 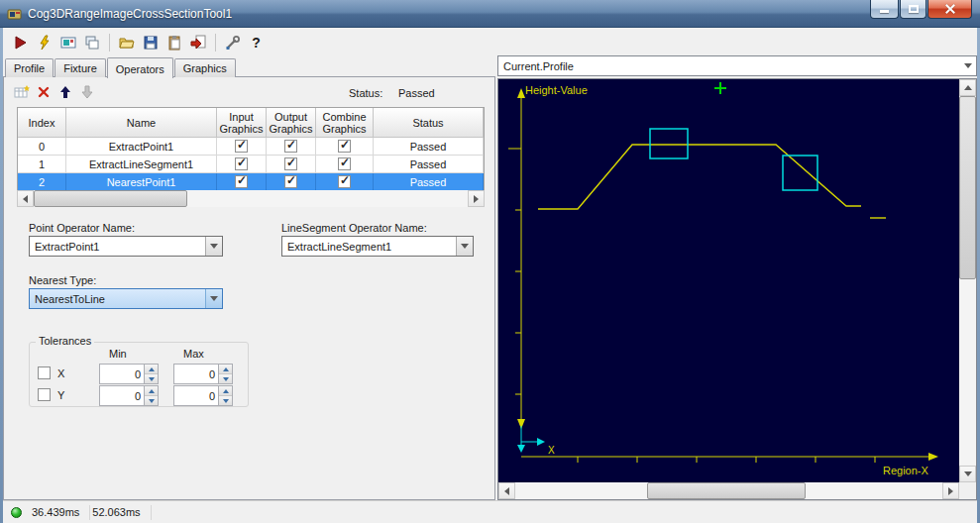 I want to click on scroll-up-button, so click(x=967, y=87).